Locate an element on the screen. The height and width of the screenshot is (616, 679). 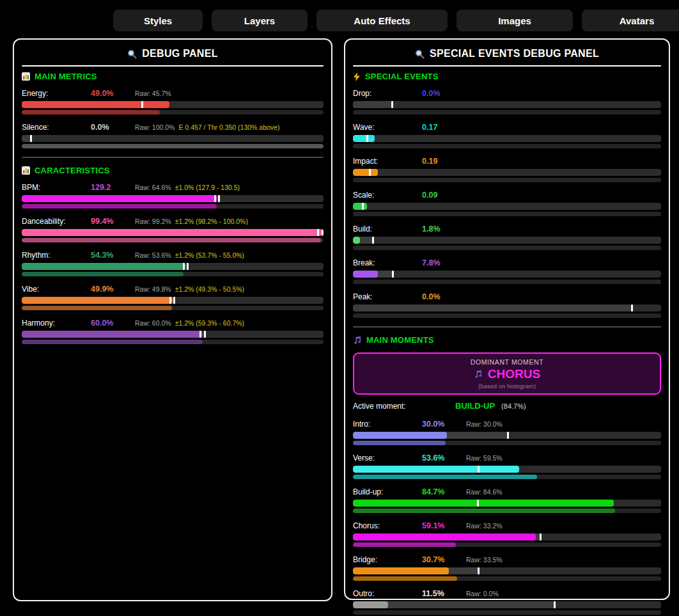
metric-raw-value: Raw: 64.6% is located at coordinates (153, 187).